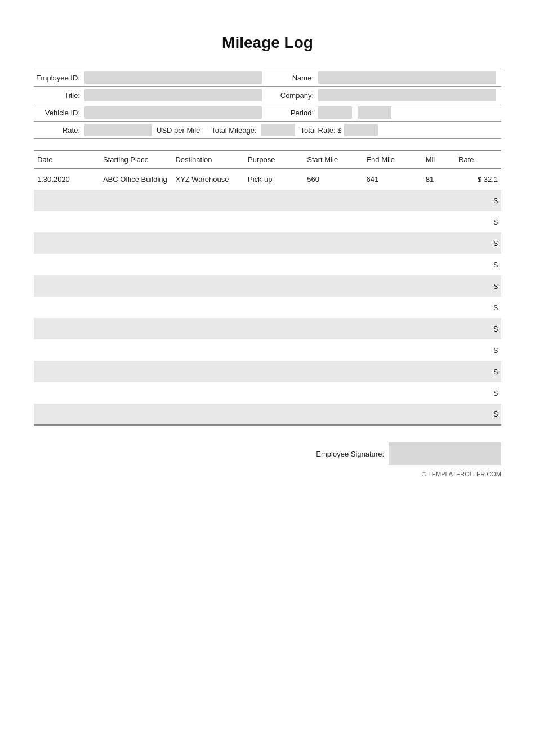 This screenshot has width=535, height=756. What do you see at coordinates (66, 160) in the screenshot?
I see `col-header-date: Date` at bounding box center [66, 160].